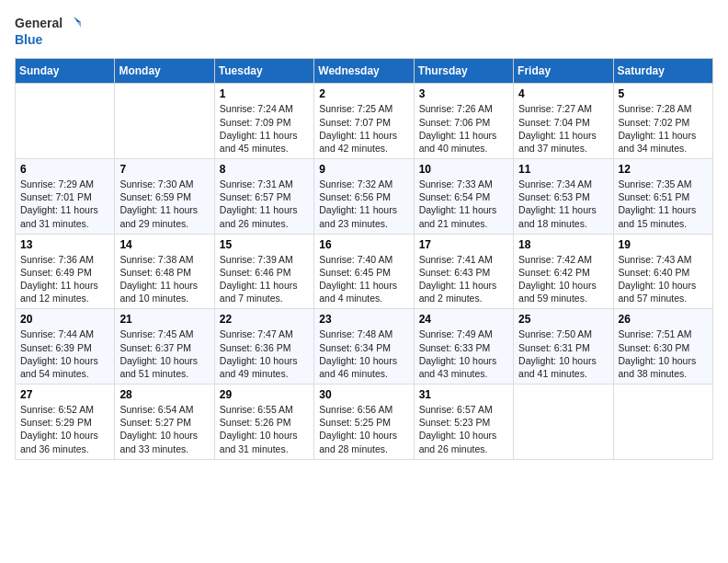 Image resolution: width=728 pixels, height=563 pixels. Describe the element at coordinates (364, 245) in the screenshot. I see `day-number: 16` at that location.